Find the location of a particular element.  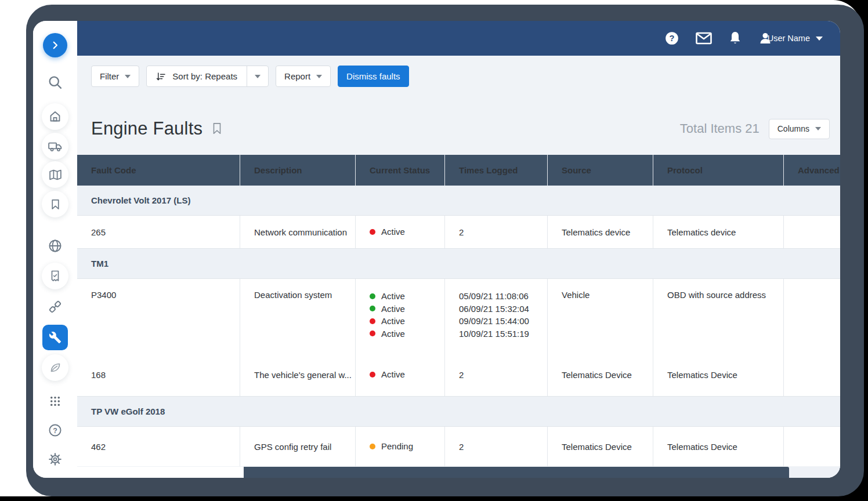

description-cell: Network communication is located at coordinates (297, 232).